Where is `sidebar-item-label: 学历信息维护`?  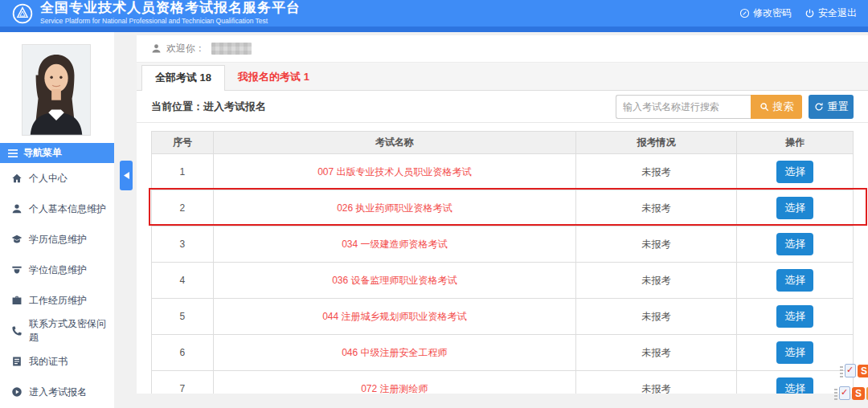
sidebar-item-label: 学历信息维护 is located at coordinates (58, 239).